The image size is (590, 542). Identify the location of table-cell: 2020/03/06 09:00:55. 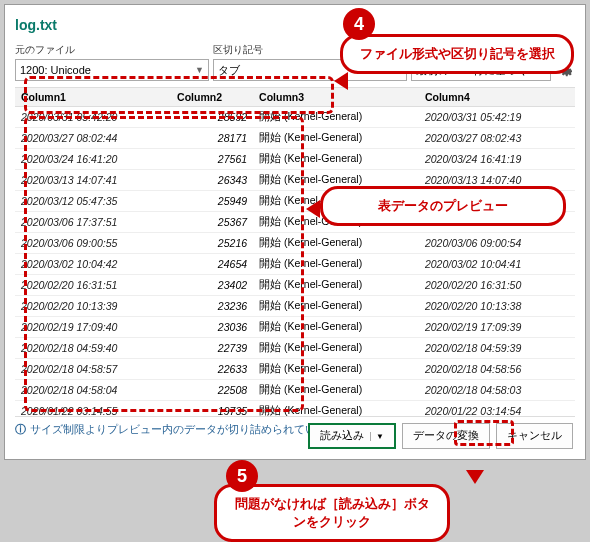
(93, 244).